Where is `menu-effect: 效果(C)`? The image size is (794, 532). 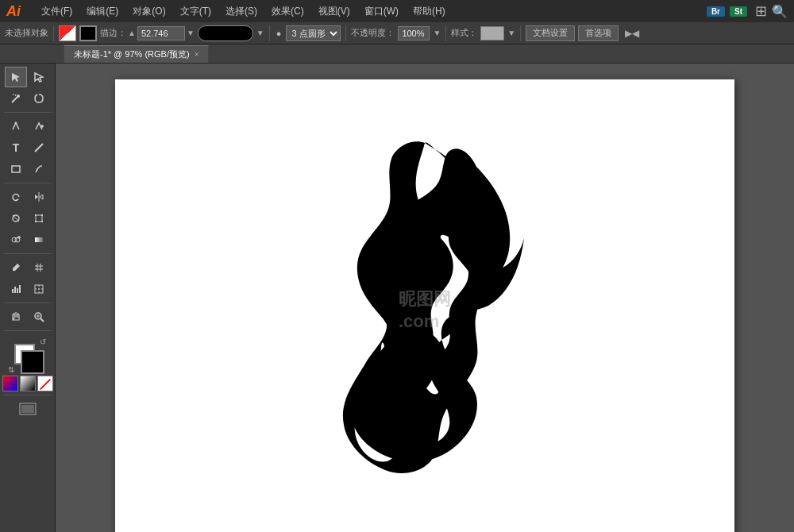 menu-effect: 效果(C) is located at coordinates (287, 11).